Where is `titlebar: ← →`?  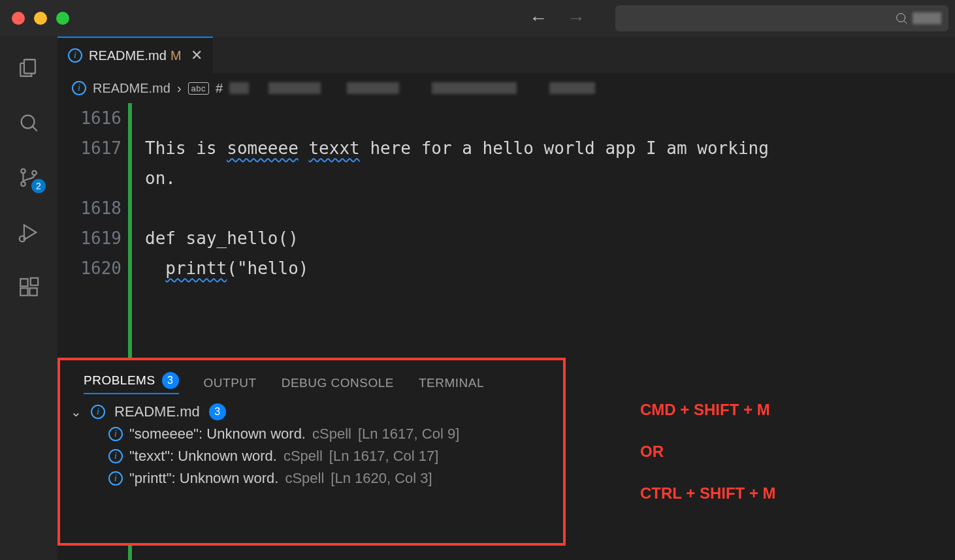 titlebar: ← → is located at coordinates (478, 18).